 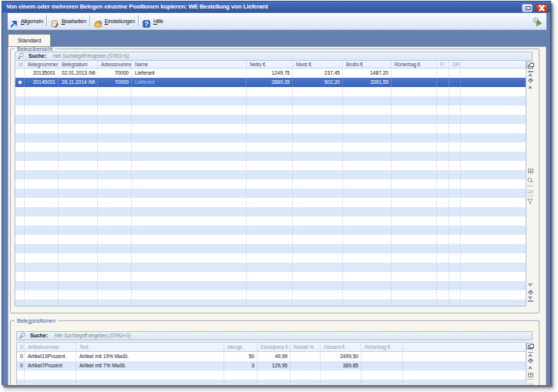 What do you see at coordinates (21, 347) in the screenshot?
I see `column-header-s: S` at bounding box center [21, 347].